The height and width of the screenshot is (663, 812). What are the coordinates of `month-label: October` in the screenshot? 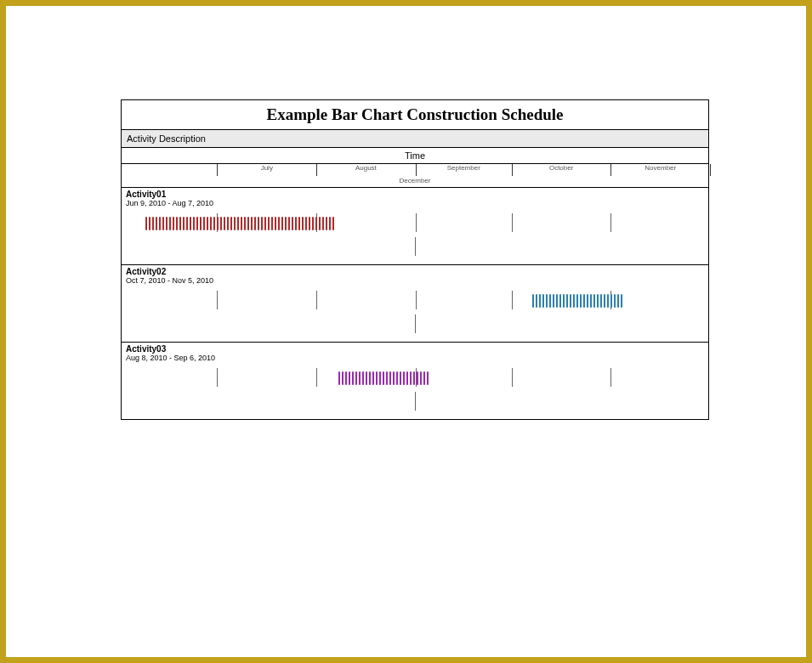 It's located at (561, 168).